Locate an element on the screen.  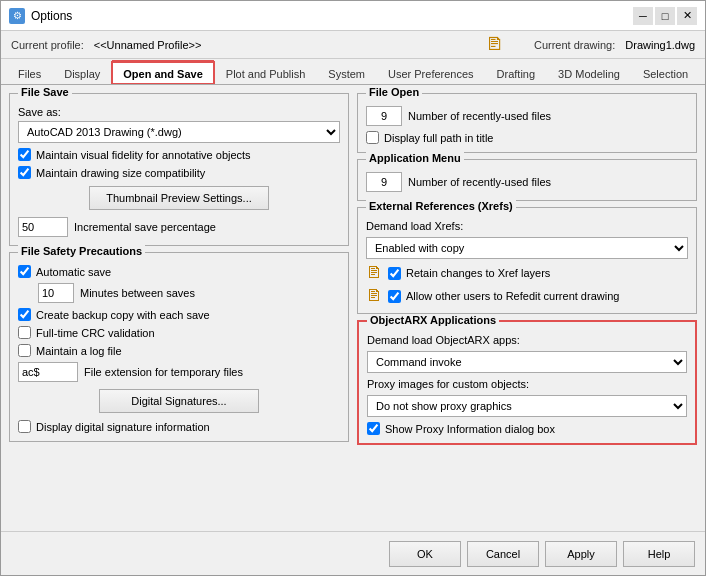
save-as-row: Save as: AutoCAD 2013 Drawing (*.dwg) is located at coordinates (179, 124).